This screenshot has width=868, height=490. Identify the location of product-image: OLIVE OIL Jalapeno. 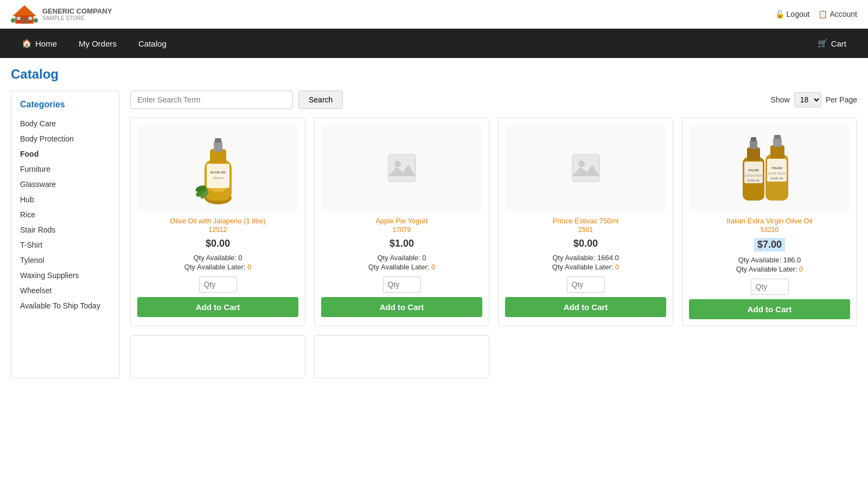
(218, 168).